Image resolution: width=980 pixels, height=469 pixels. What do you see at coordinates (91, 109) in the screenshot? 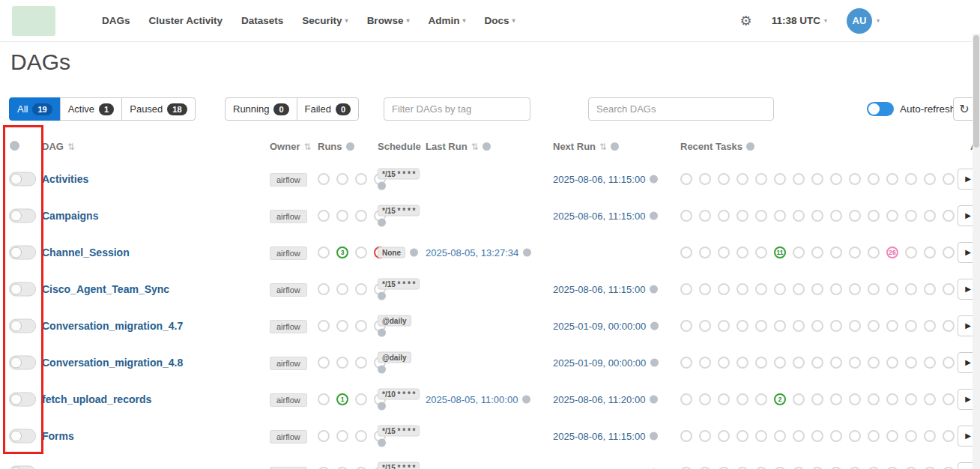
I see `tab-active: Active 1` at bounding box center [91, 109].